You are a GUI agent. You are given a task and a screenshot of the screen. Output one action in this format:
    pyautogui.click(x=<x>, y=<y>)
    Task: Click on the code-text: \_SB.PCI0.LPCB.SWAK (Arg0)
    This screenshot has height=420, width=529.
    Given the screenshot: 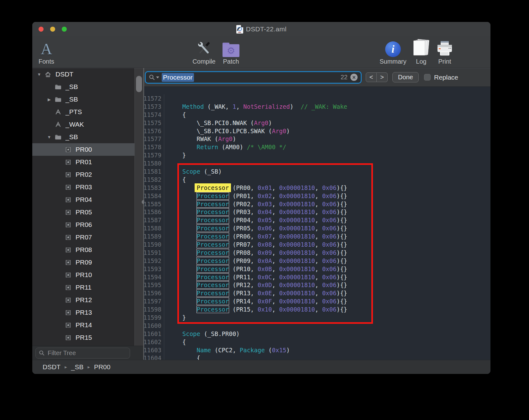 What is the action you would take?
    pyautogui.click(x=227, y=131)
    